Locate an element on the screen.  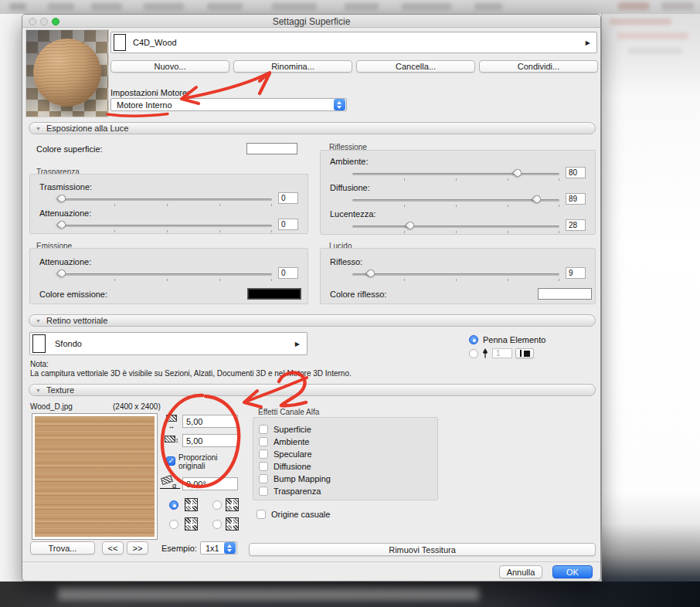
emission-color-label: Colore emissione: is located at coordinates (73, 294).